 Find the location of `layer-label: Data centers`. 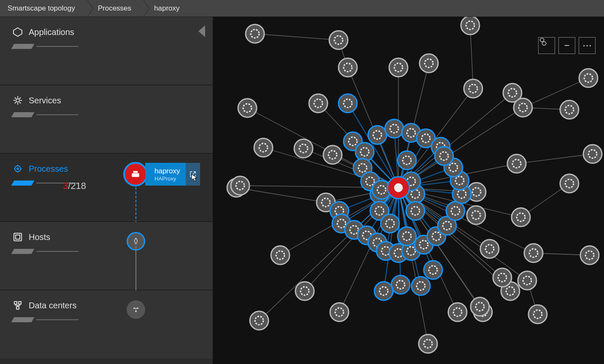

layer-label: Data centers is located at coordinates (52, 305).